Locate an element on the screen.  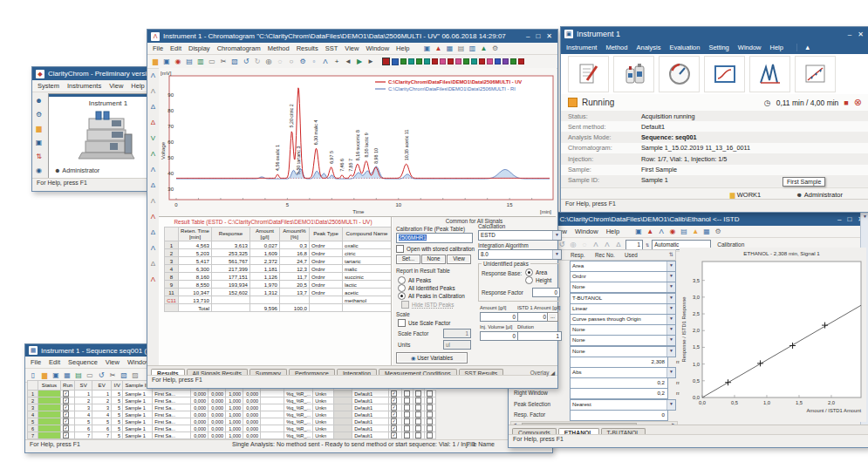
user-badge: ☻ Administrator is located at coordinates (819, 195).